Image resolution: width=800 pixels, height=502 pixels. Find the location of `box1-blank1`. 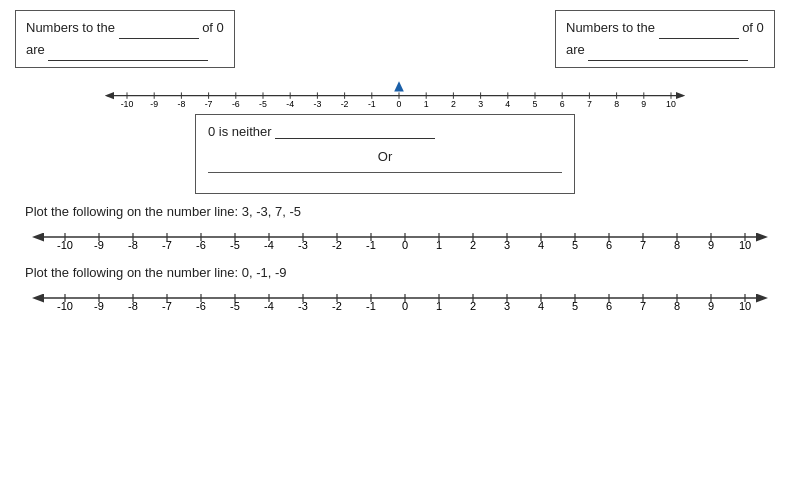

box1-blank1 is located at coordinates (159, 31).